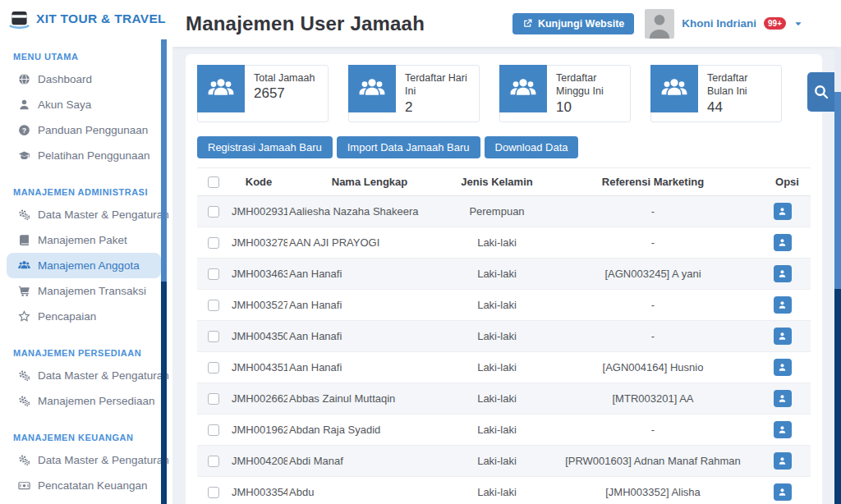  I want to click on registrasi-jamaah-baru-button: Registrasi Jamaah Baru, so click(264, 148).